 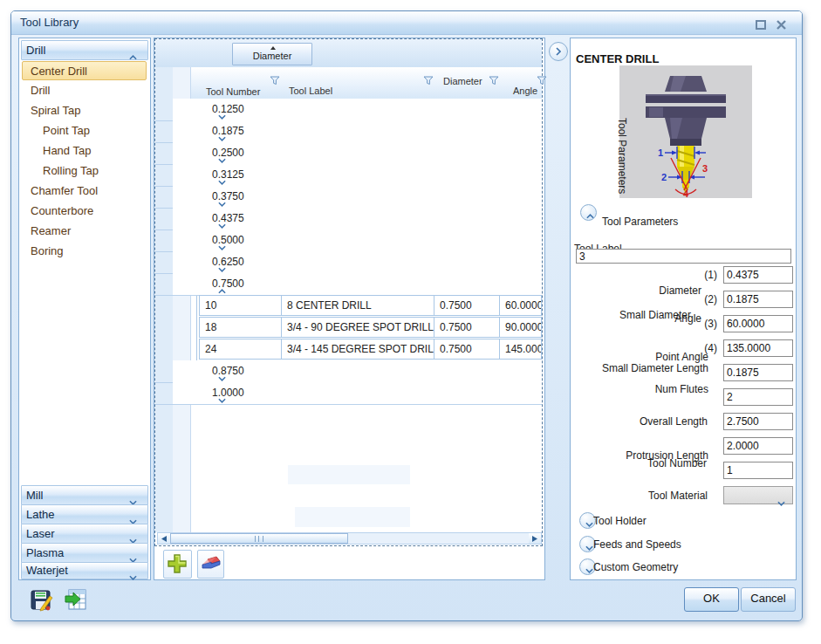 What do you see at coordinates (758, 299) in the screenshot?
I see `small-diameter-input` at bounding box center [758, 299].